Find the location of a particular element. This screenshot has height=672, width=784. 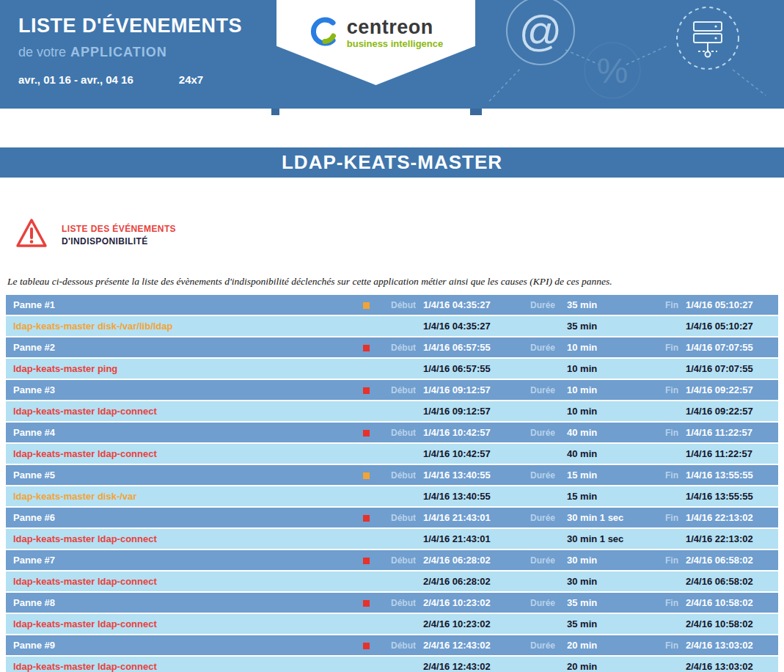

event-name: Panne #8 is located at coordinates (188, 603).